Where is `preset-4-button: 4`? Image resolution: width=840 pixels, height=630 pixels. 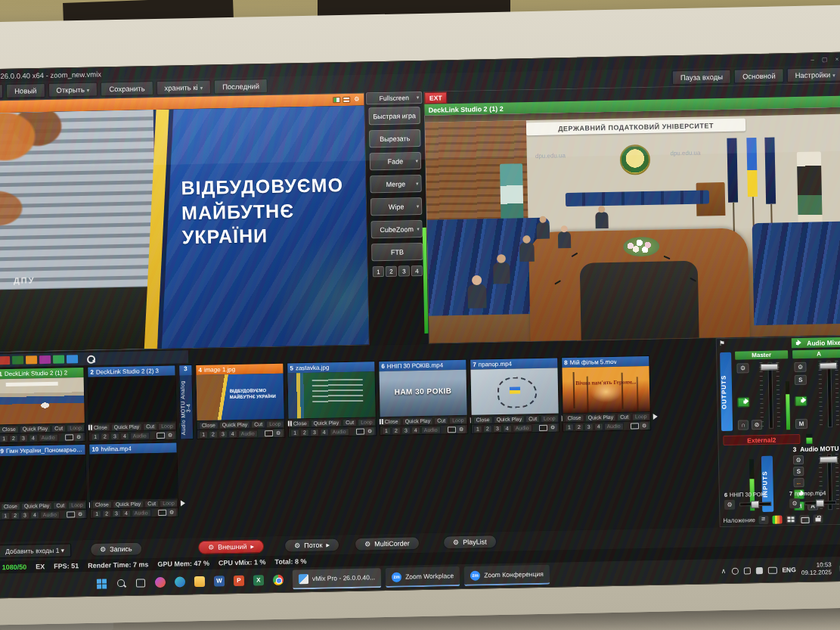
preset-4-button: 4 is located at coordinates (417, 271).